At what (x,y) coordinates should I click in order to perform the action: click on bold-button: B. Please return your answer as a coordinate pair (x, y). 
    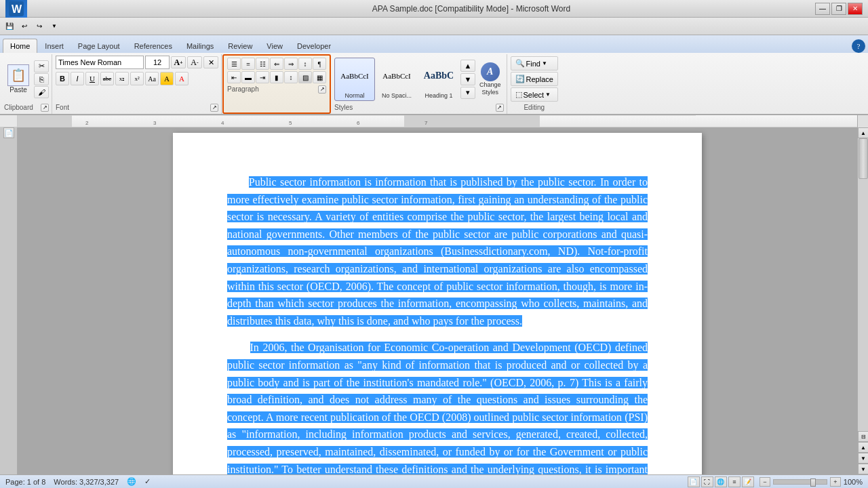
    Looking at the image, I should click on (62, 79).